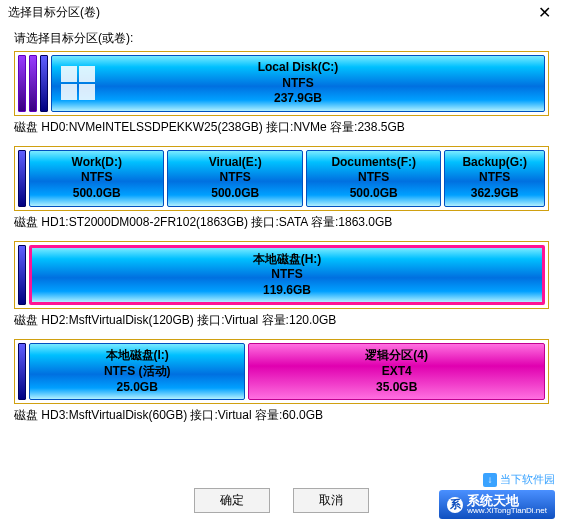 The height and width of the screenshot is (527, 563). Describe the element at coordinates (232, 500) in the screenshot. I see `ok-button: 确定` at that location.